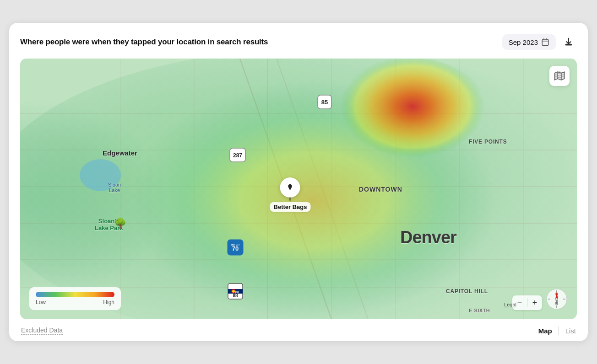  I want to click on legend-gradient-bar, so click(75, 294).